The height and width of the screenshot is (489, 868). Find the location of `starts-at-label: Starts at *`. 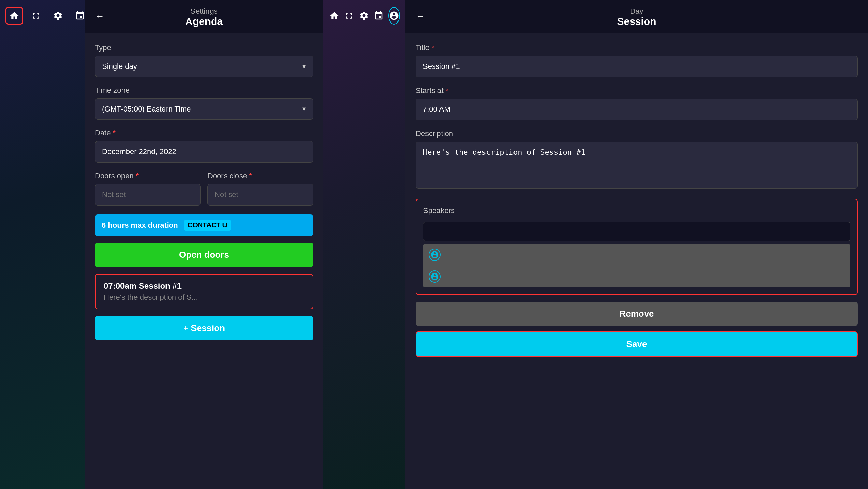

starts-at-label: Starts at * is located at coordinates (637, 91).